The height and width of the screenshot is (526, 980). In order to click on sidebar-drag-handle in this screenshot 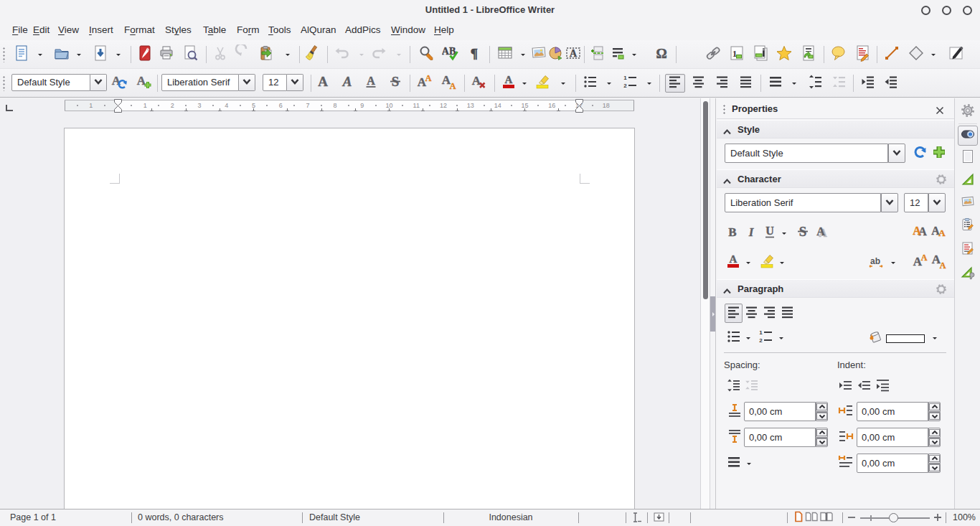, I will do `click(725, 109)`.